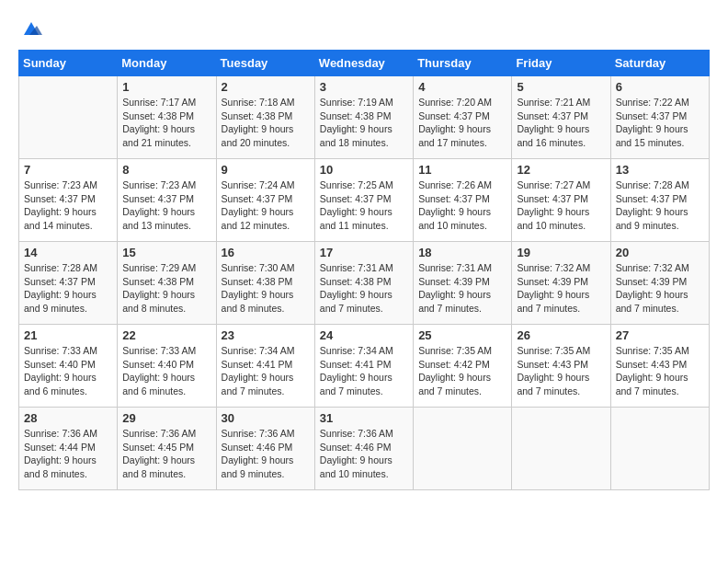 The height and width of the screenshot is (563, 728). Describe the element at coordinates (364, 118) in the screenshot. I see `calendar-cell: 3Sunrise: 7:19 AMSunset: 4:38 PMDaylight…` at that location.